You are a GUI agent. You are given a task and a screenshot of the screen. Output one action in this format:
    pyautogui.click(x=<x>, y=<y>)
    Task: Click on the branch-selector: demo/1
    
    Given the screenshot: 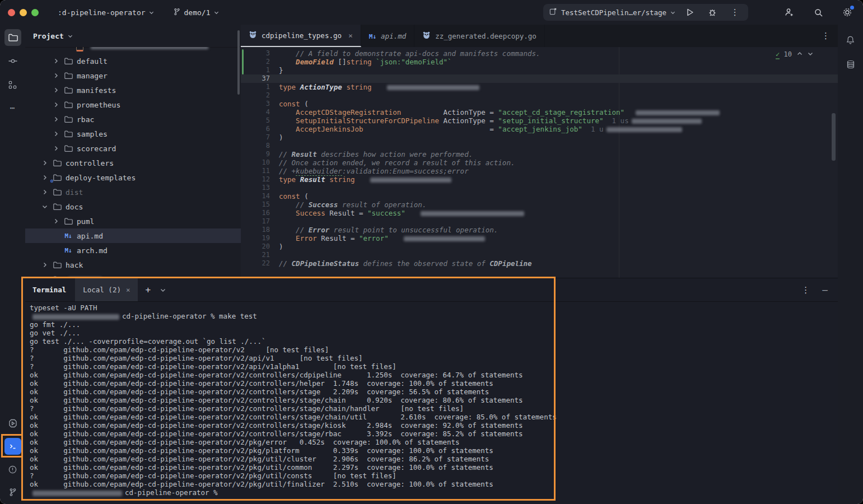 What is the action you would take?
    pyautogui.click(x=196, y=12)
    